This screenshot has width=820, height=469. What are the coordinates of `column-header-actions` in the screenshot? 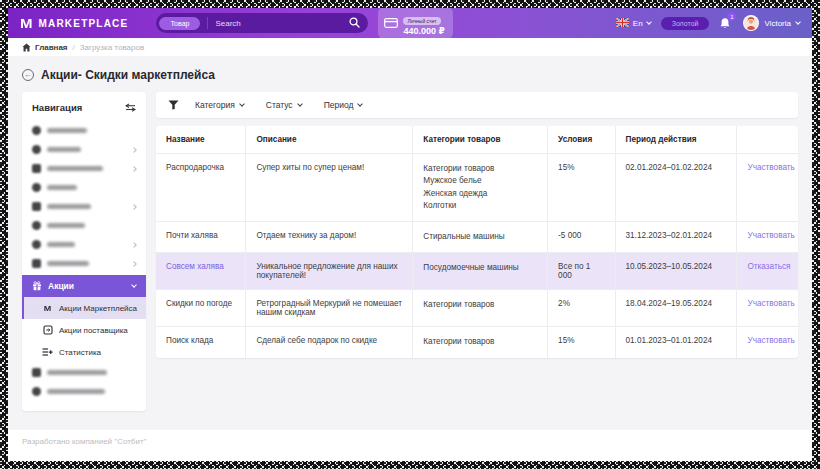 It's located at (768, 140).